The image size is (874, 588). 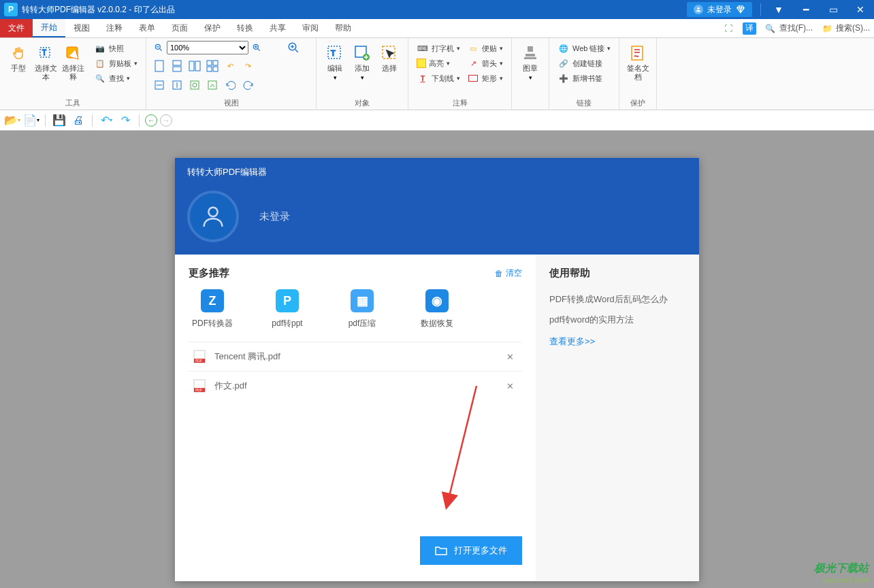 What do you see at coordinates (460, 103) in the screenshot?
I see `group-label-annot: 注释` at bounding box center [460, 103].